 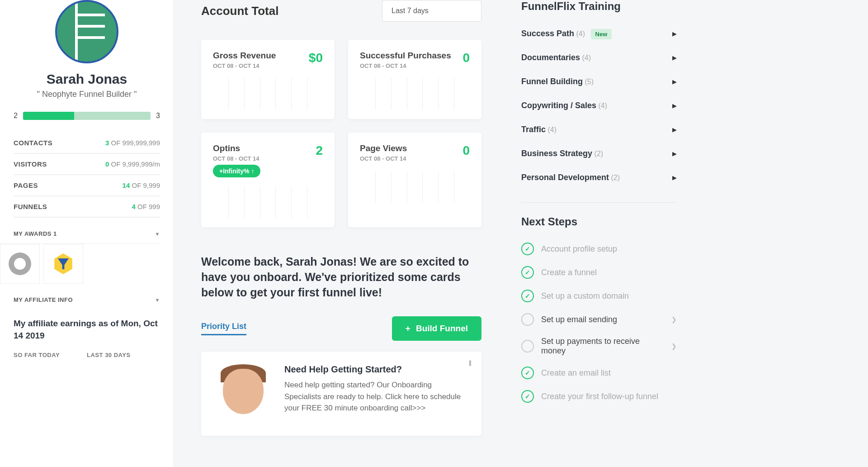 I want to click on build-funnel-label: Build Funnel, so click(x=442, y=329).